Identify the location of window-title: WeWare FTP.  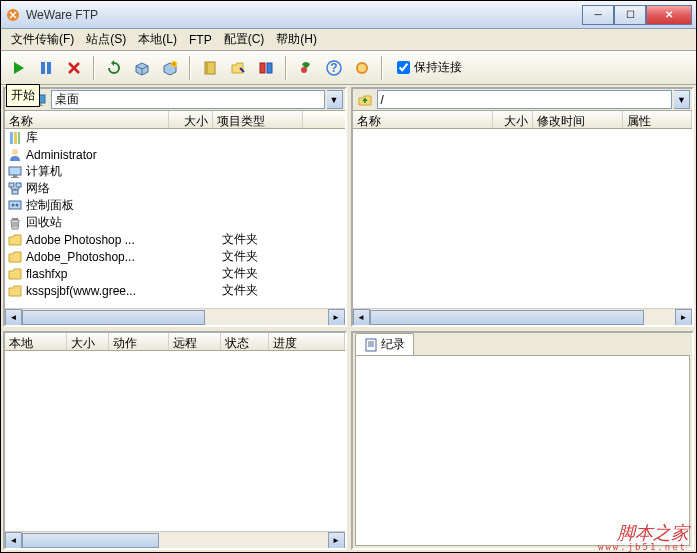
(304, 15).